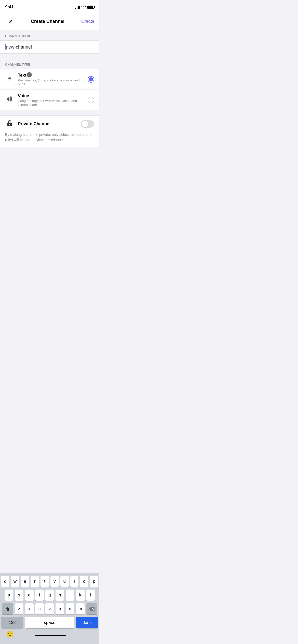 Image resolution: width=298 pixels, height=644 pixels. I want to click on voice-channel-option: Voice Hang out together with voice, vide…, so click(50, 100).